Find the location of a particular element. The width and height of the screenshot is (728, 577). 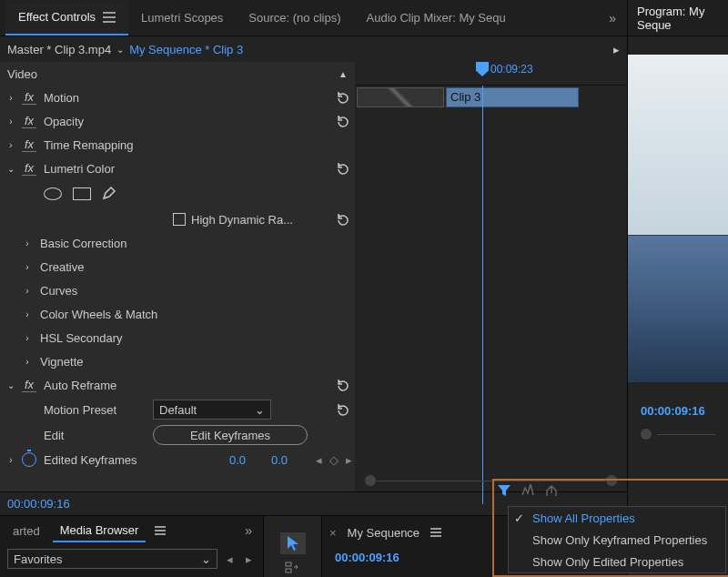

tab-source: Source: (no clips) is located at coordinates (295, 18).